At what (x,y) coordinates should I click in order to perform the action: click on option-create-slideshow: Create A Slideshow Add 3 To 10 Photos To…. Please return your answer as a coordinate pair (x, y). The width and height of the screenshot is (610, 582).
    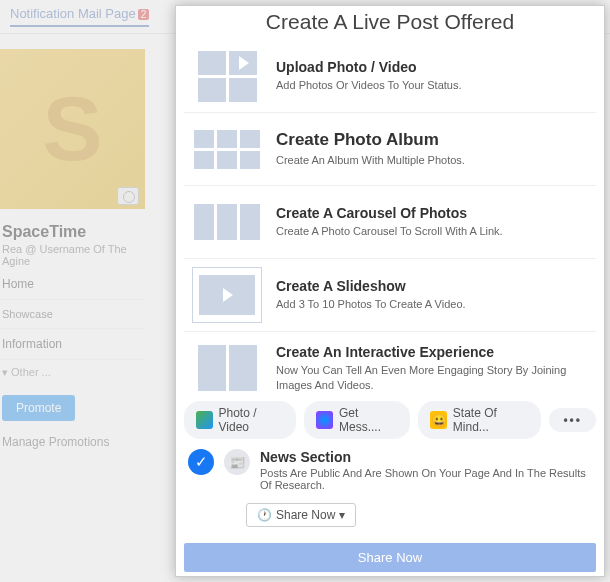
    Looking at the image, I should click on (390, 296).